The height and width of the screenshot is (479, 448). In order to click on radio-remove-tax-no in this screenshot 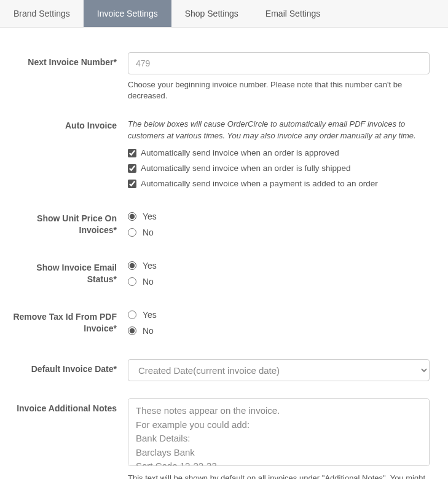, I will do `click(132, 331)`.